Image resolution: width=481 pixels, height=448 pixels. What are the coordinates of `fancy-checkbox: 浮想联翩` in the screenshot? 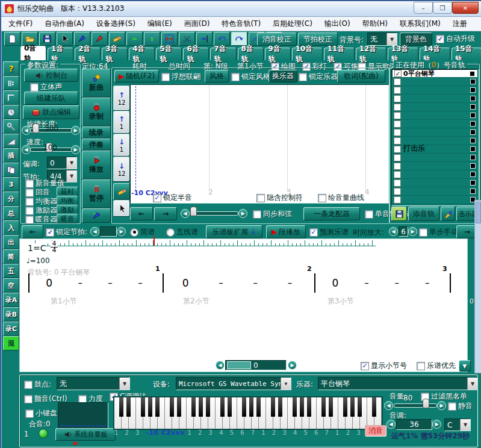 It's located at (181, 77).